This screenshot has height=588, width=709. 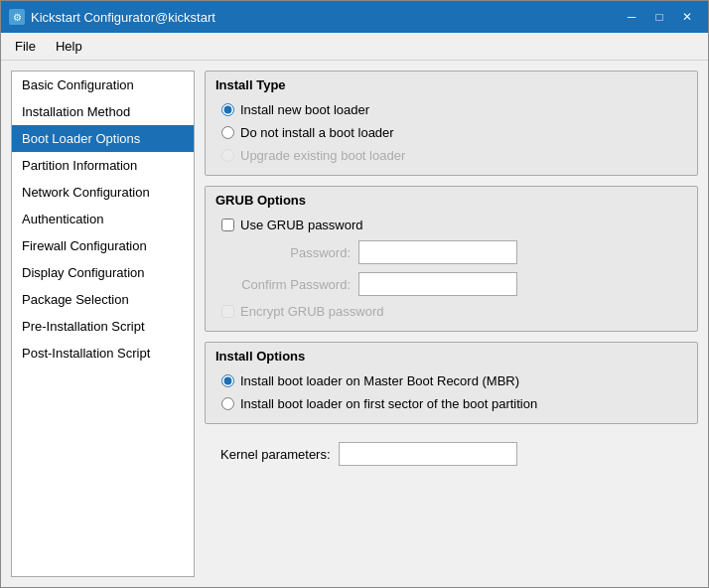 What do you see at coordinates (451, 135) in the screenshot?
I see `install-type-content: Install new boot loader Do not install a…` at bounding box center [451, 135].